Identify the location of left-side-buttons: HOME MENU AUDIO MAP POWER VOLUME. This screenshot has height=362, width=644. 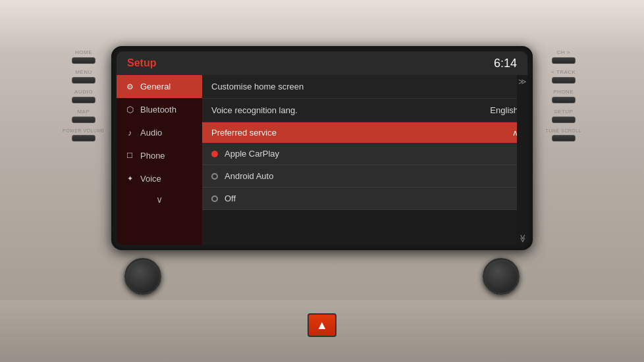
(84, 95).